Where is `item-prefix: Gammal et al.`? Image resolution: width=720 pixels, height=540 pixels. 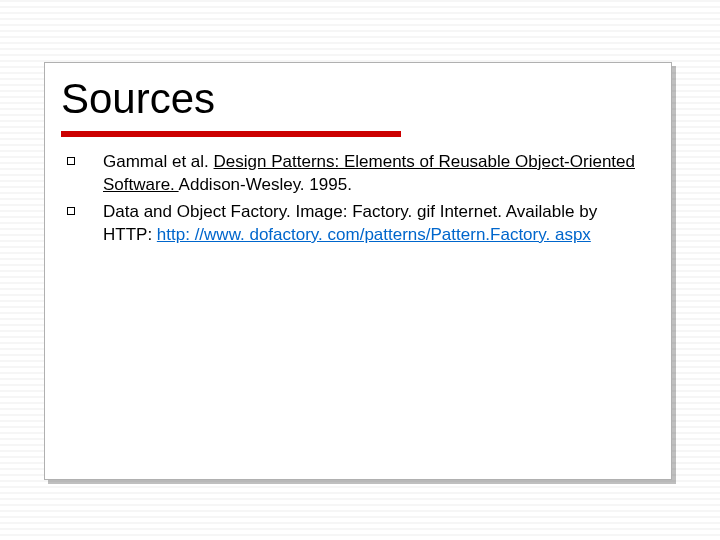 item-prefix: Gammal et al. is located at coordinates (158, 162).